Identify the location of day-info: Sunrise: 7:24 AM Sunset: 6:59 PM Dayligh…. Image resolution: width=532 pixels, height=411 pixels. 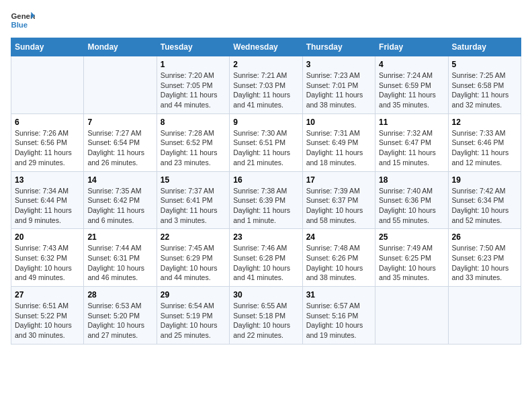
(411, 90).